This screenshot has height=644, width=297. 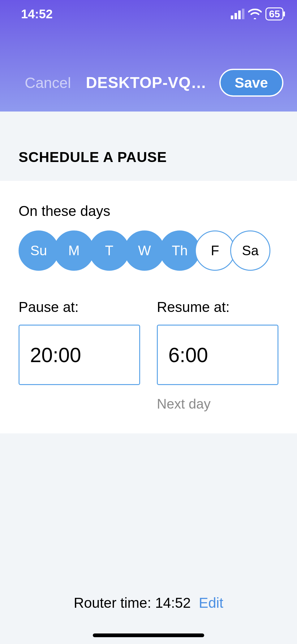 I want to click on resume-note: Next day, so click(x=218, y=404).